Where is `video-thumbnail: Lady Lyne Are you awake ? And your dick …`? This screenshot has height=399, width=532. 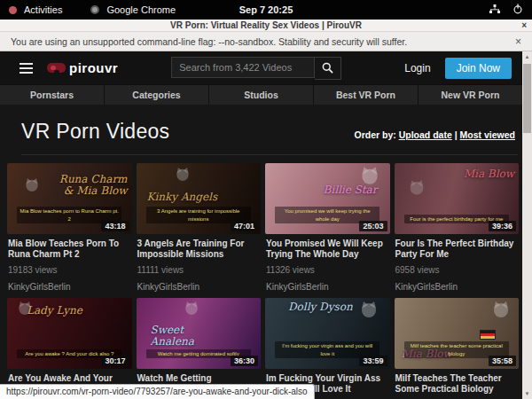 video-thumbnail: Lady Lyne Are you awake ? And your dick … is located at coordinates (69, 333).